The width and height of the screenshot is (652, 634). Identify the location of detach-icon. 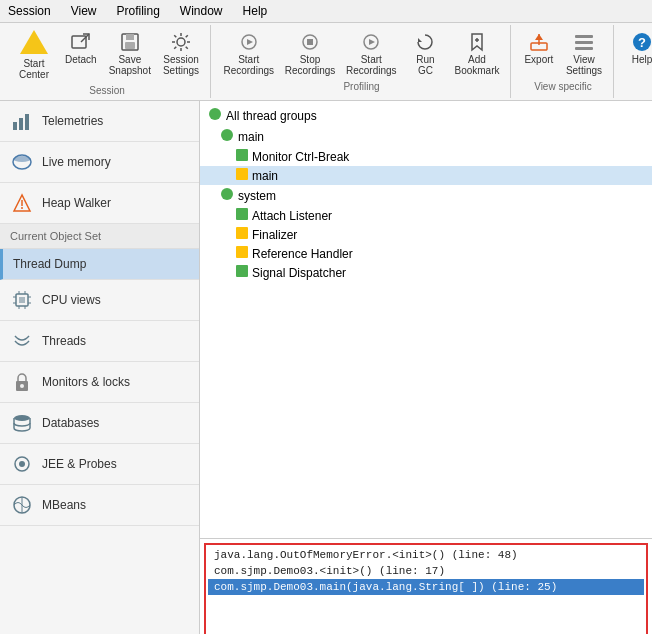
(81, 42).